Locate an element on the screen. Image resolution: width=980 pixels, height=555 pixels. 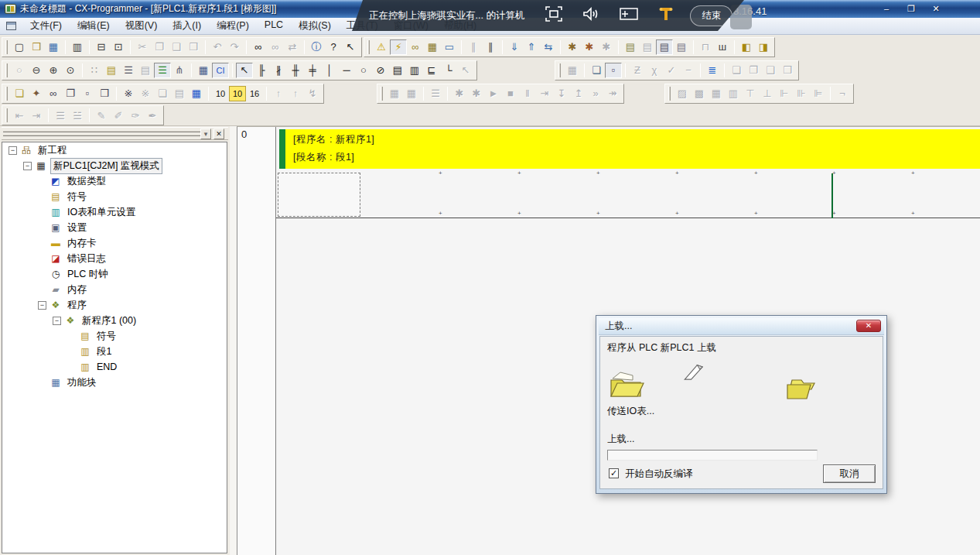
address-reference-icon: ≣ is located at coordinates (712, 70).